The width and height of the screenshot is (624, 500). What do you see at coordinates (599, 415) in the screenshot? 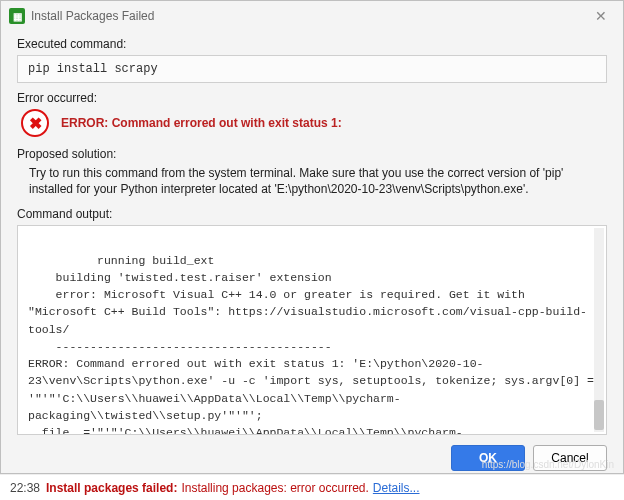
I see `scrollbar-thumb` at bounding box center [599, 415].